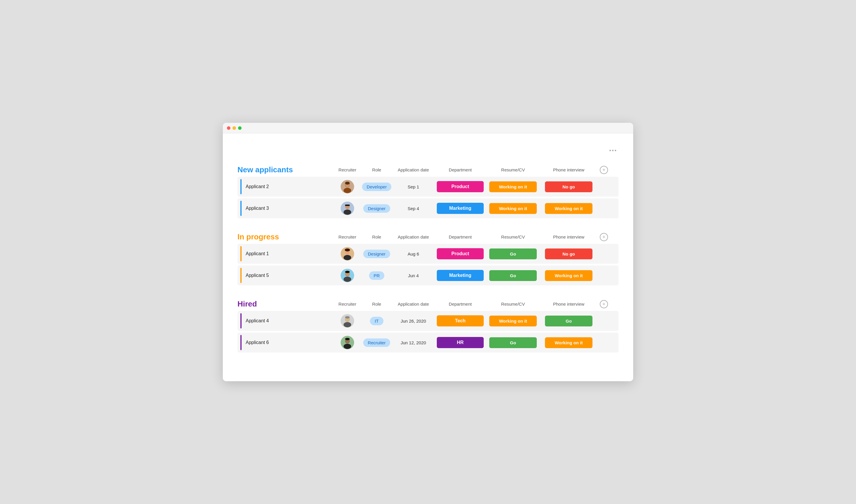 The width and height of the screenshot is (856, 504). What do you see at coordinates (377, 209) in the screenshot?
I see `role-cell: Designer` at bounding box center [377, 209].